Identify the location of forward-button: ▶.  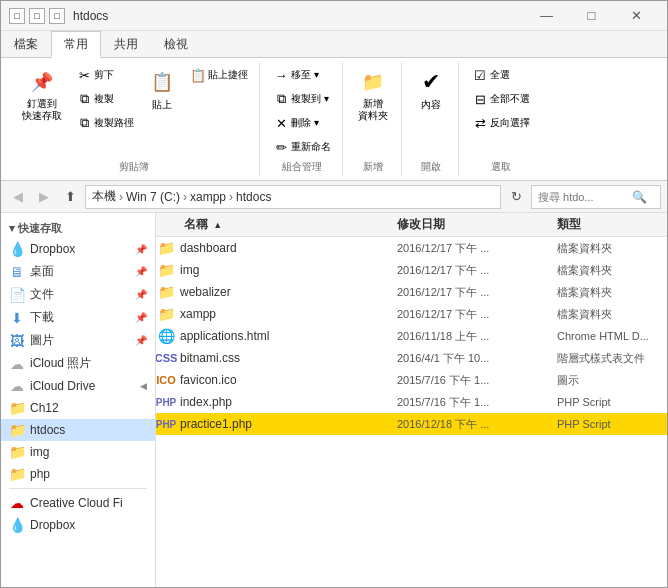
(44, 197).